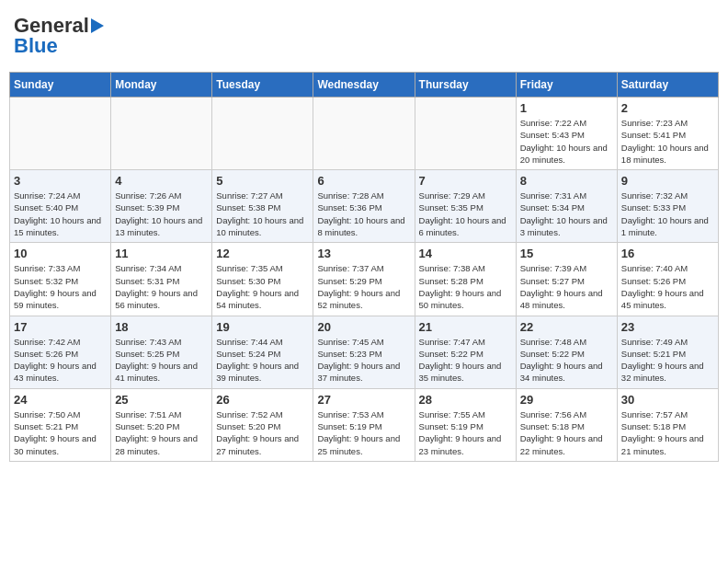 The image size is (728, 563). Describe the element at coordinates (61, 206) in the screenshot. I see `calendar-cell: 3Sunrise: 7:24 AM Sunset: 5:40 PM Daylig…` at that location.